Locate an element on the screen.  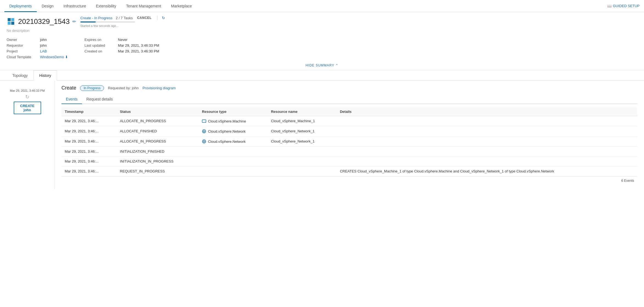
timeline-refresh-icon: ↻ is located at coordinates (27, 97).